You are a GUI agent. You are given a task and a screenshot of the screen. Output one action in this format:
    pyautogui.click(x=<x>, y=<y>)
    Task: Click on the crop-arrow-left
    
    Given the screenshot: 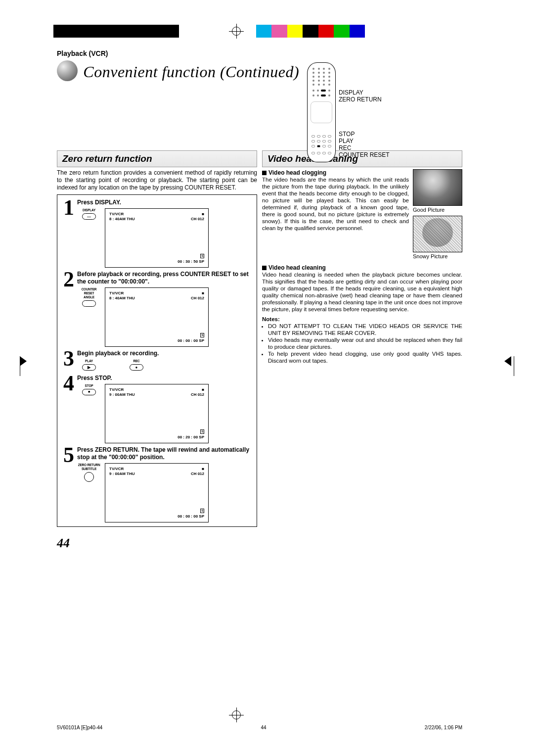 What is the action you would take?
    pyautogui.click(x=25, y=366)
    